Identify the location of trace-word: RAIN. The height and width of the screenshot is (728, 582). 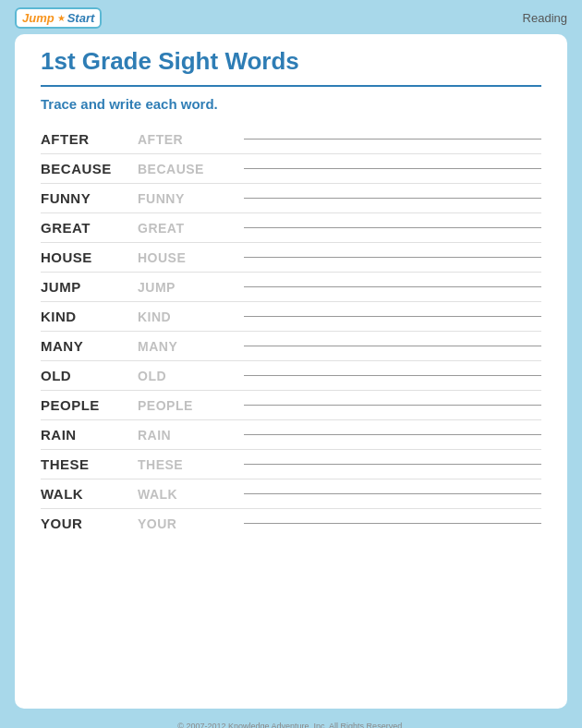
(187, 435).